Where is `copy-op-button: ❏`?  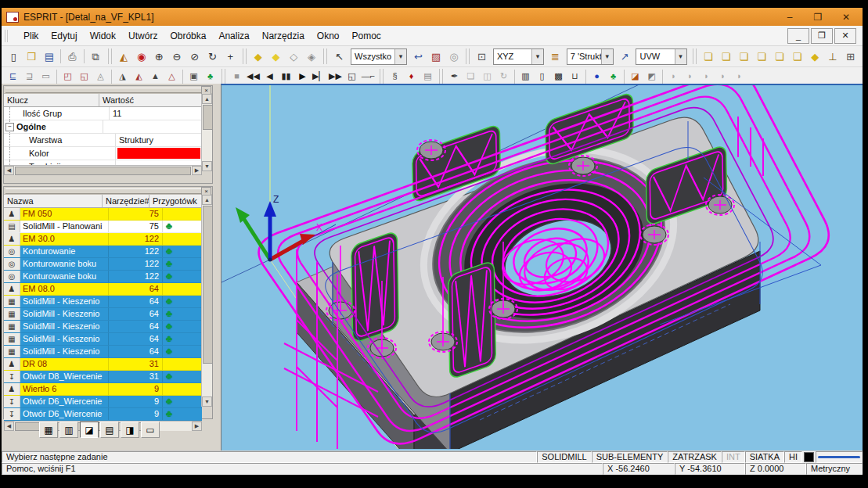 copy-op-button: ❏ is located at coordinates (471, 77).